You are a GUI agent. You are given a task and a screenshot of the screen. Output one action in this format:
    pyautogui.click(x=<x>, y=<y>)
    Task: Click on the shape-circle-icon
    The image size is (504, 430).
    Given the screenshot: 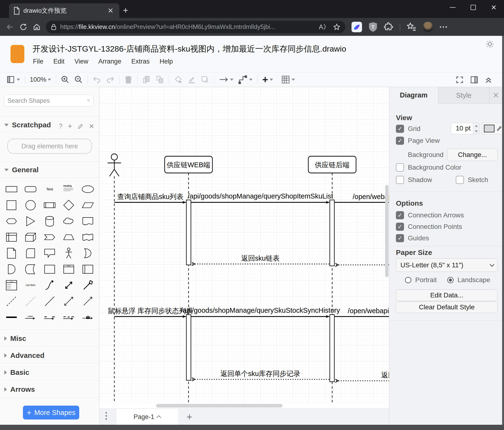 What is the action you would take?
    pyautogui.click(x=31, y=205)
    